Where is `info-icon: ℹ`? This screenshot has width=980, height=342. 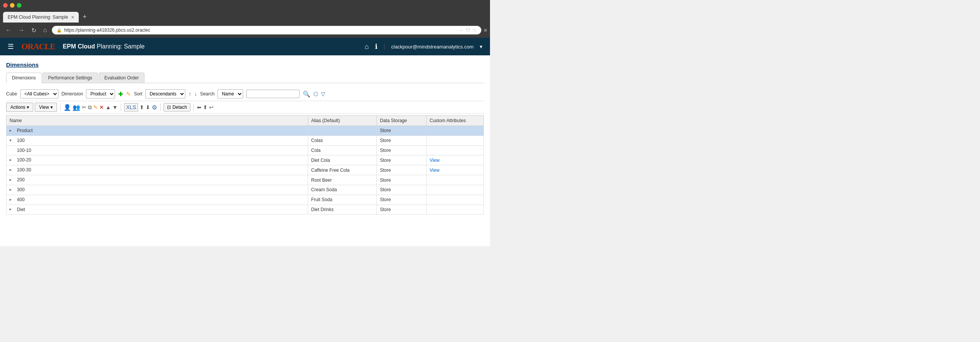
info-icon: ℹ is located at coordinates (376, 47).